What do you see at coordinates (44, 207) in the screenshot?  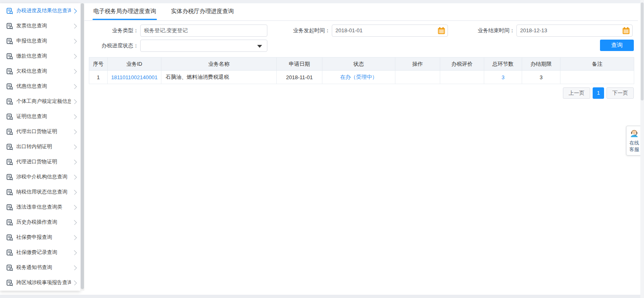 I see `sidebar-item-label: 违法违章信息查询类` at bounding box center [44, 207].